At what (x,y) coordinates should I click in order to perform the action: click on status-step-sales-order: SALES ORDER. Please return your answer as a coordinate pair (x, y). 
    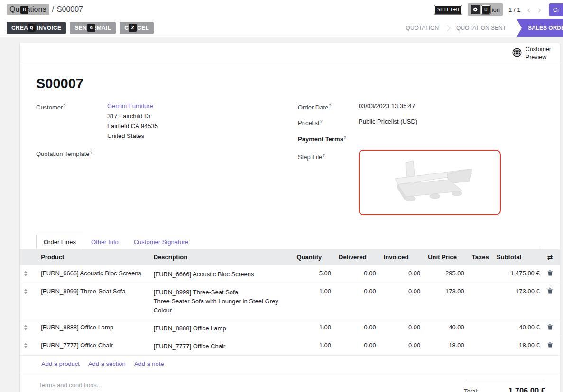
    Looking at the image, I should click on (540, 28).